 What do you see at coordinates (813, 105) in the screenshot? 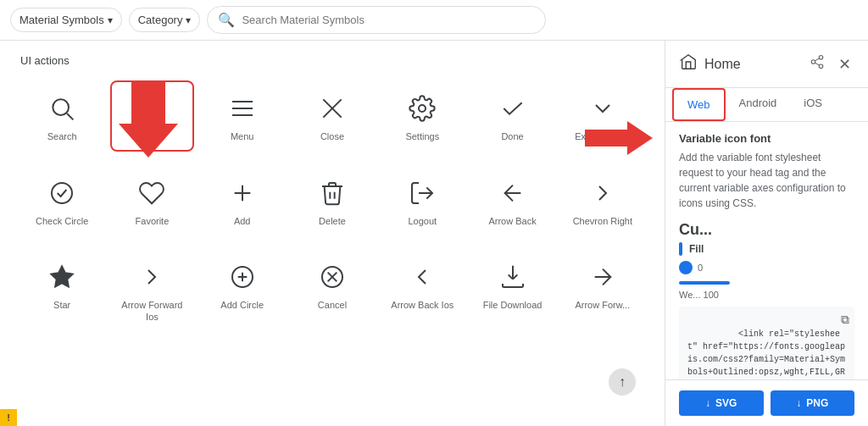
I see `tab-ios: iOS` at bounding box center [813, 105].